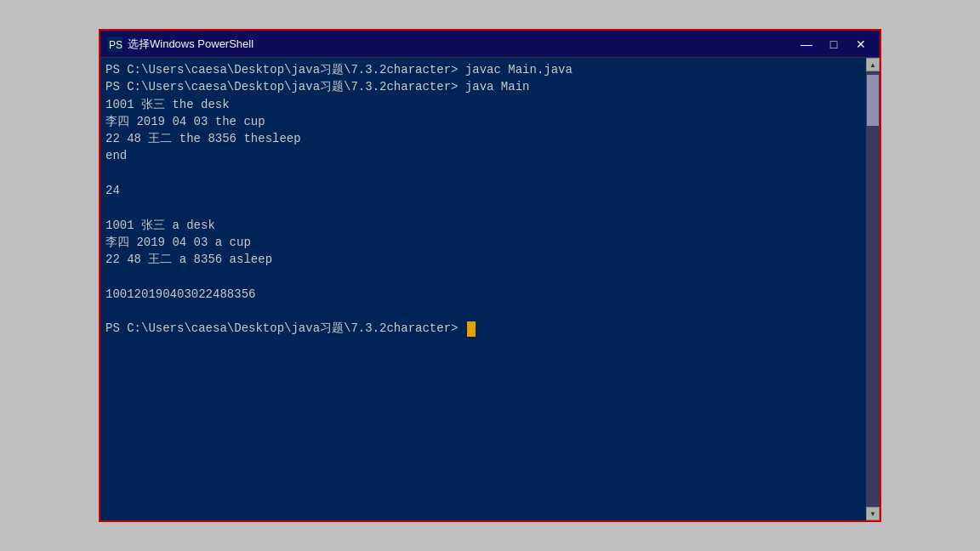 This screenshot has height=551, width=980. What do you see at coordinates (483, 105) in the screenshot?
I see `terminal-line: 1001 张三 the desk` at bounding box center [483, 105].